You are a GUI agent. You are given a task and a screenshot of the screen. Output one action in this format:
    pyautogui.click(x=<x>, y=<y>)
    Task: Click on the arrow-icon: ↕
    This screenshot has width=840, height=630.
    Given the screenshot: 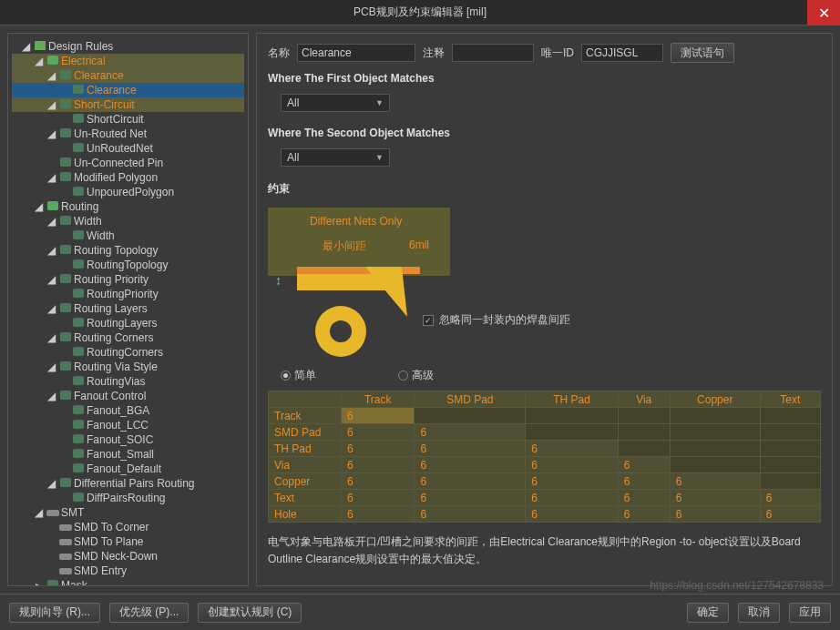 What is the action you would take?
    pyautogui.click(x=279, y=280)
    